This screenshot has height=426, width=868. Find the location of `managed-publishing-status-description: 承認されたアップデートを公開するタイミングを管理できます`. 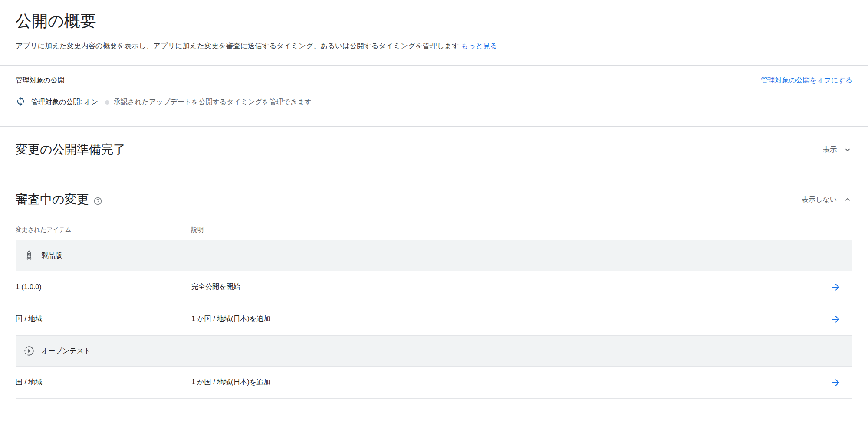

managed-publishing-status-description: 承認されたアップデートを公開するタイミングを管理できます is located at coordinates (213, 102).